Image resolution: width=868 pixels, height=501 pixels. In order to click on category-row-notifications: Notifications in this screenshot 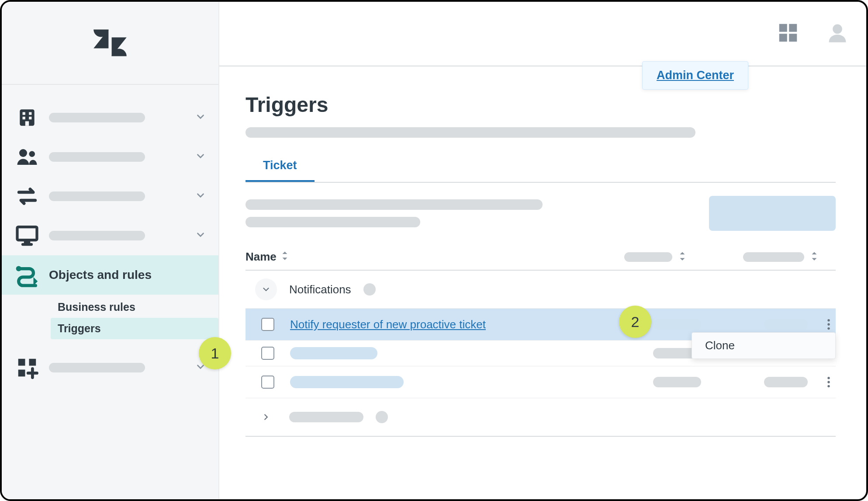, I will do `click(541, 289)`.